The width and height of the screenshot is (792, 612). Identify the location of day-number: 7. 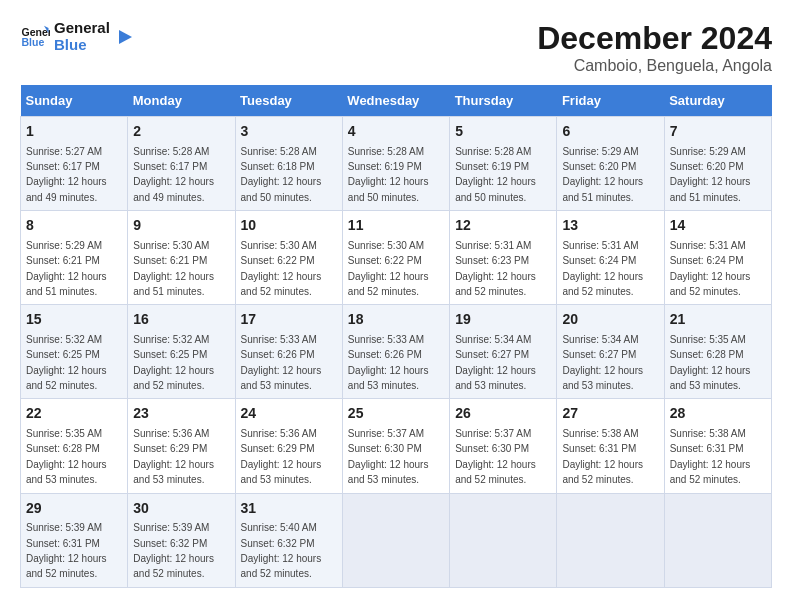
(718, 132).